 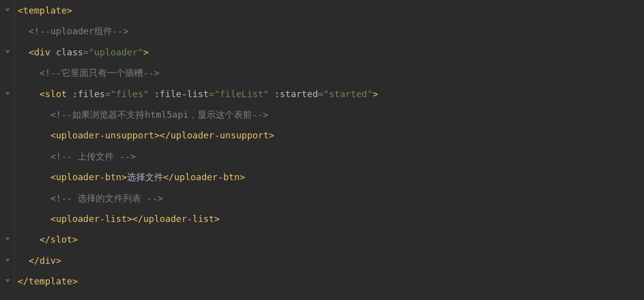 I want to click on token-comment: <!--它里面只有一个插槽-->, so click(x=99, y=72).